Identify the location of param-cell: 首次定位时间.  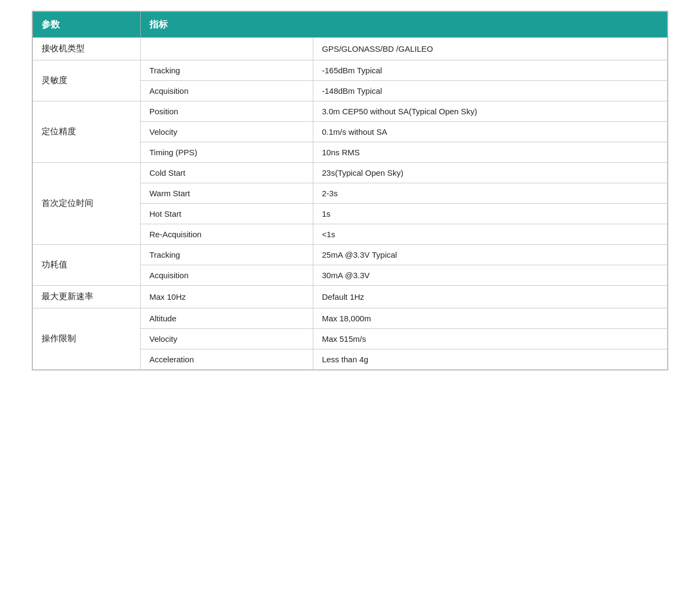
(87, 204).